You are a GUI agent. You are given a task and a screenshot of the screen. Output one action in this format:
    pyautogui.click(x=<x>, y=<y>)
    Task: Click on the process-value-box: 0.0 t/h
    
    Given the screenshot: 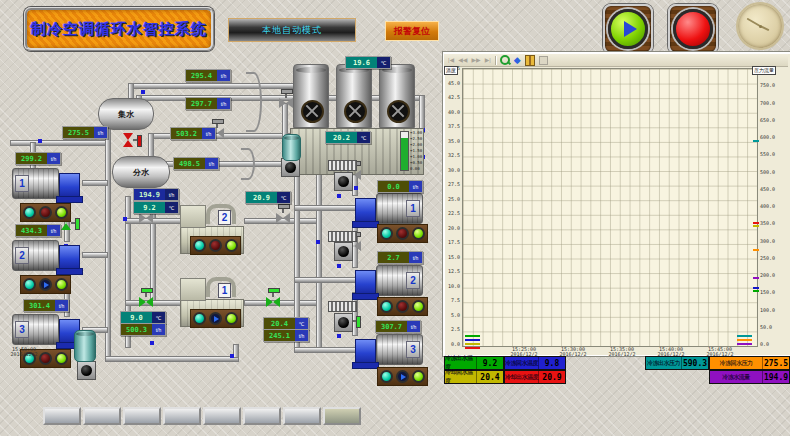 What is the action you would take?
    pyautogui.click(x=400, y=186)
    